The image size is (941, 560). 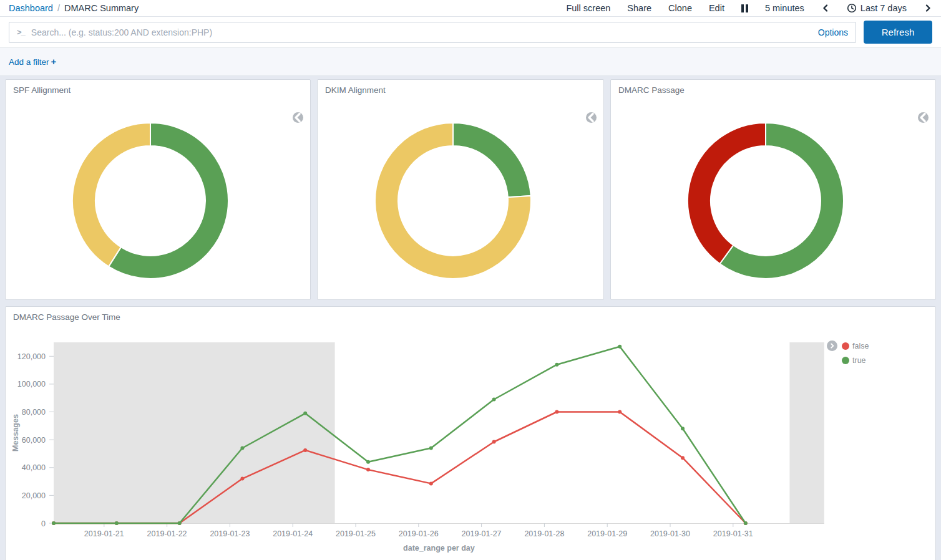 I want to click on svg-text: 2019-01-29, so click(x=607, y=534).